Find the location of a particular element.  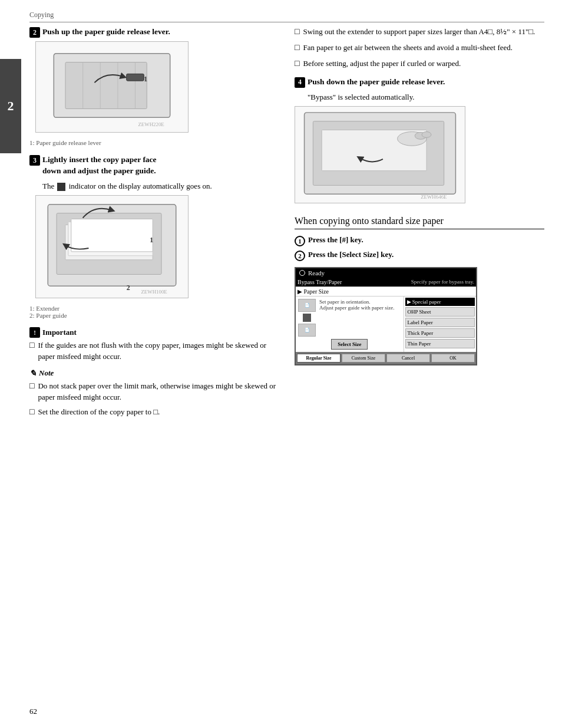

screen-text-area: Set paper in orientation. Adjust paper g… is located at coordinates (361, 318).